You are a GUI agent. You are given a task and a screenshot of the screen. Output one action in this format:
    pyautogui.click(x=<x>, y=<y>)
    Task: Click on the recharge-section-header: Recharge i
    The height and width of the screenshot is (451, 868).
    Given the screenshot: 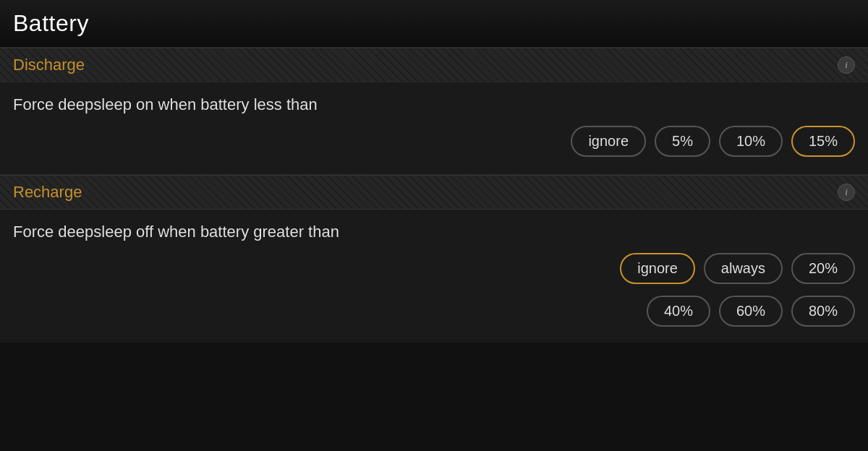 What is the action you would take?
    pyautogui.click(x=434, y=192)
    